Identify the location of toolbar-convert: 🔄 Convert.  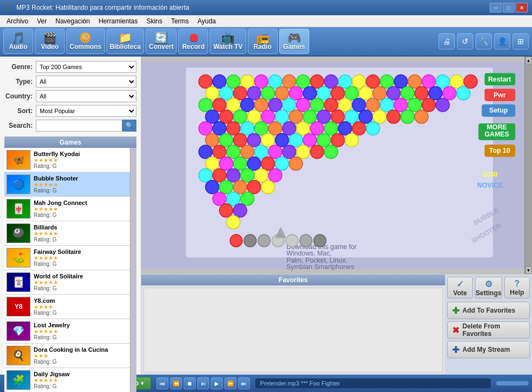
(161, 41).